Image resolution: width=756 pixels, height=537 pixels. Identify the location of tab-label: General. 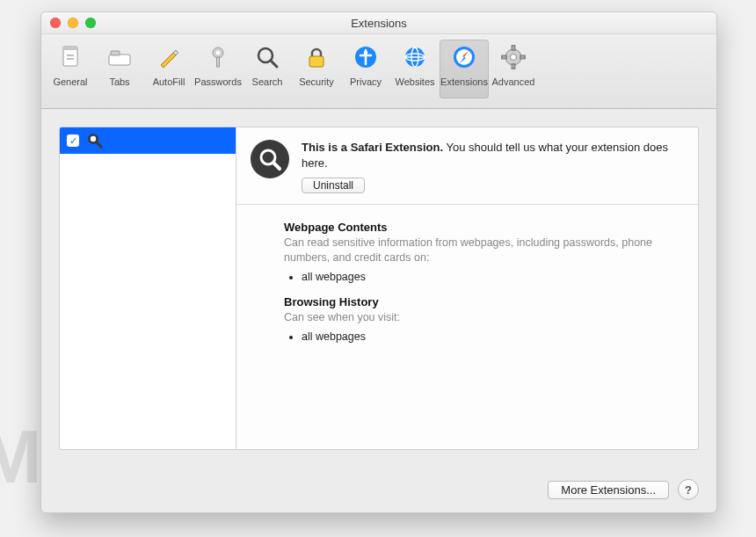
(70, 82).